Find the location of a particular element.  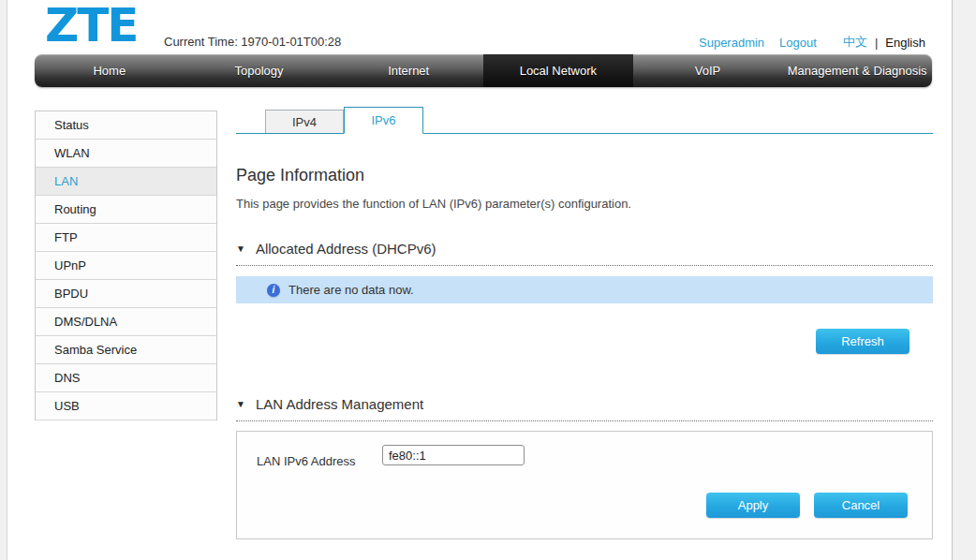

nav-item-internet: Internet is located at coordinates (408, 71).